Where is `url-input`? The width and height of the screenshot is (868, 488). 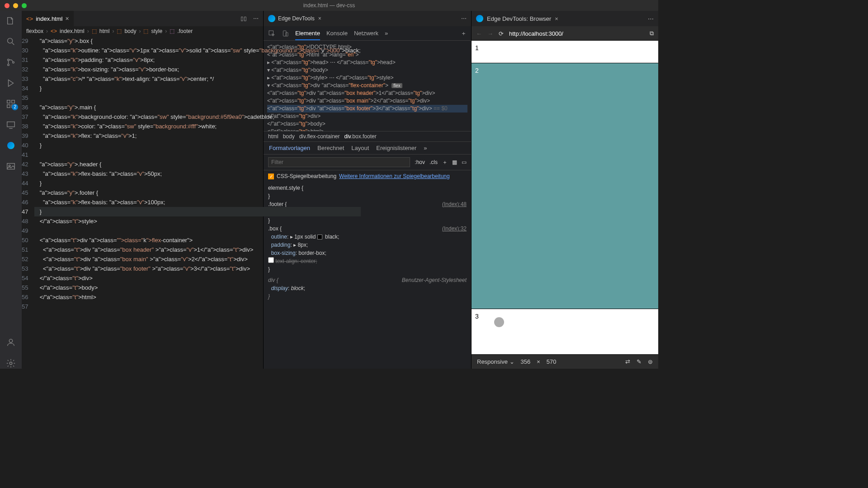 url-input is located at coordinates (577, 33).